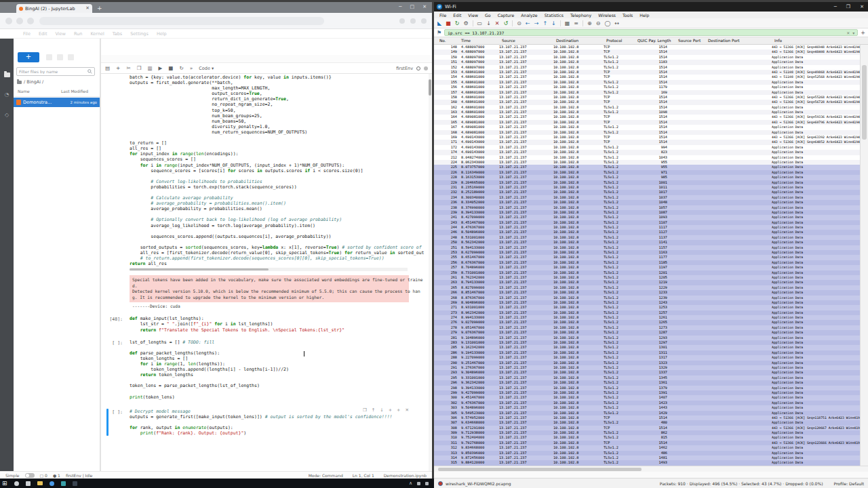  I want to click on packet-row: 1684.68908100013.107.21.23710.100.102.8T…, so click(647, 133).